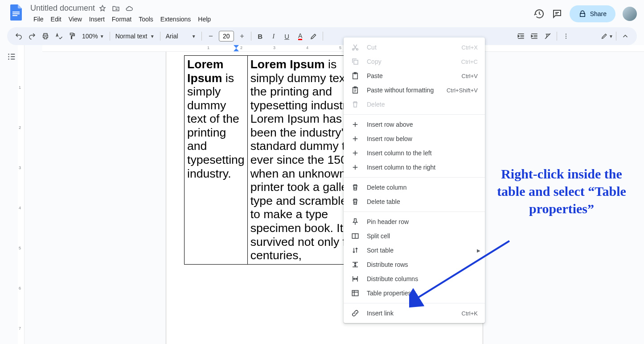  What do you see at coordinates (93, 36) in the screenshot?
I see `zoom-select: 100%▼` at bounding box center [93, 36].